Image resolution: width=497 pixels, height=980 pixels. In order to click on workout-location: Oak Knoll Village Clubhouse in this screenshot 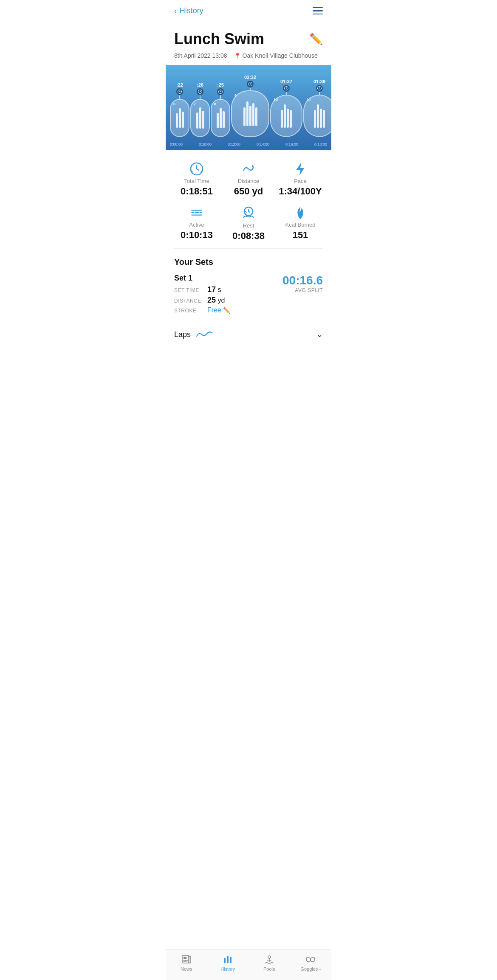, I will do `click(280, 56)`.